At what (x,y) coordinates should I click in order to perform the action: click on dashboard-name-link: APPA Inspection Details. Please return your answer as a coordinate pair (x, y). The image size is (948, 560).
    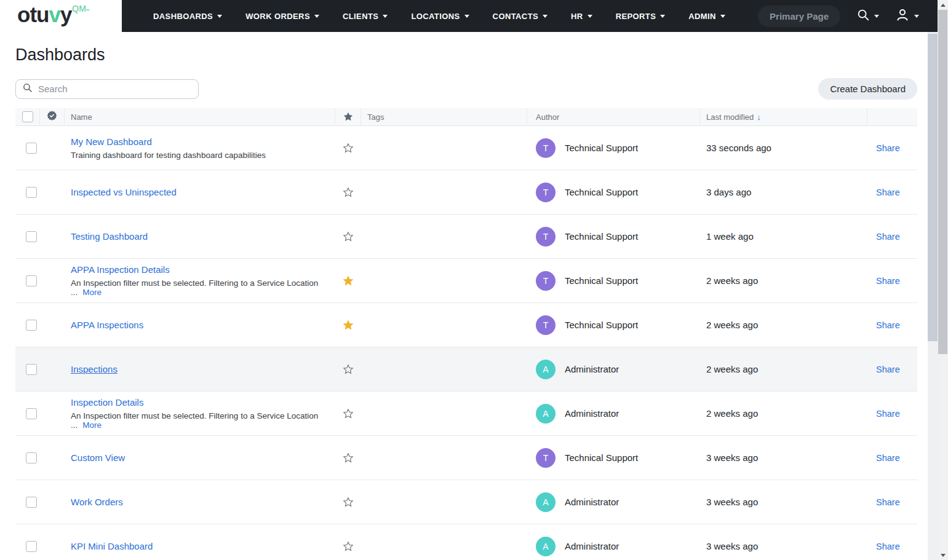
    Looking at the image, I should click on (121, 269).